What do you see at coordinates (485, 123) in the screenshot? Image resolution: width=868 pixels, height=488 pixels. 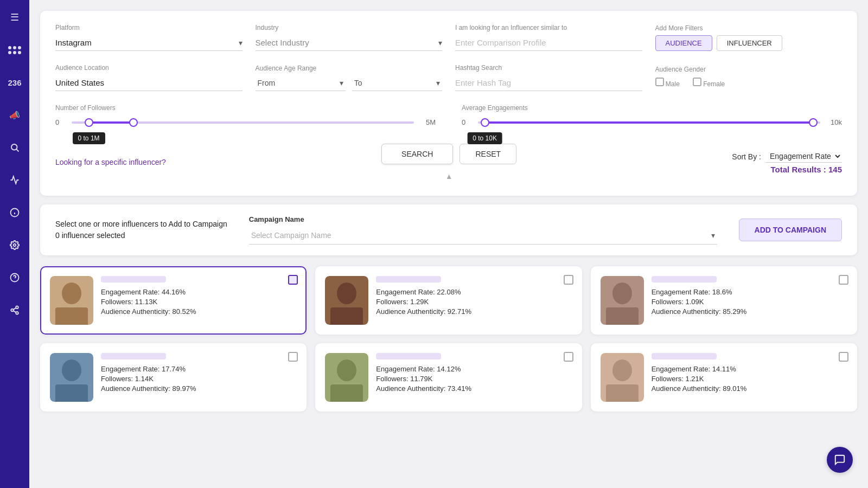 I see `engagements-thumb-left: 0 to 10K` at bounding box center [485, 123].